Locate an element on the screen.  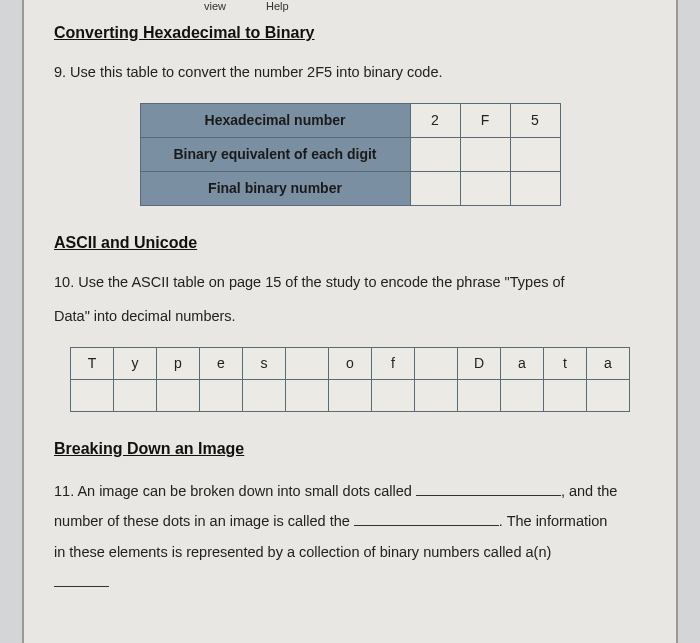
row-label-binary-equivalent: Binary equivalent of each digit is located at coordinates (275, 154).